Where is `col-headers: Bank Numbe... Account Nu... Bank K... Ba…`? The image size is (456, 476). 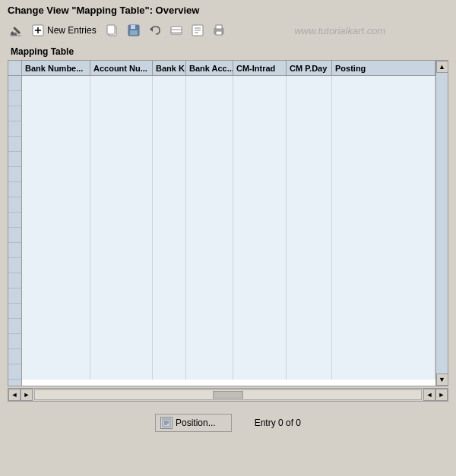 col-headers: Bank Numbe... Account Nu... Bank K... Ba… is located at coordinates (229, 68).